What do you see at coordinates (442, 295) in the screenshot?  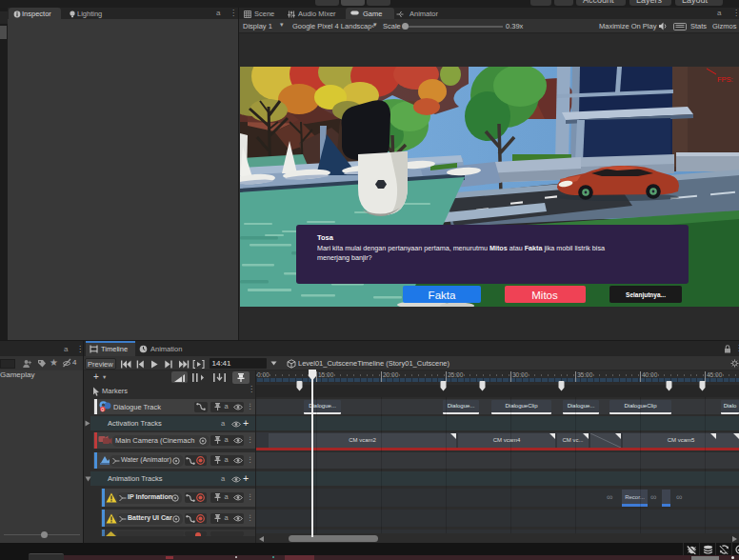 I see `svg-text: Fakta` at bounding box center [442, 295].